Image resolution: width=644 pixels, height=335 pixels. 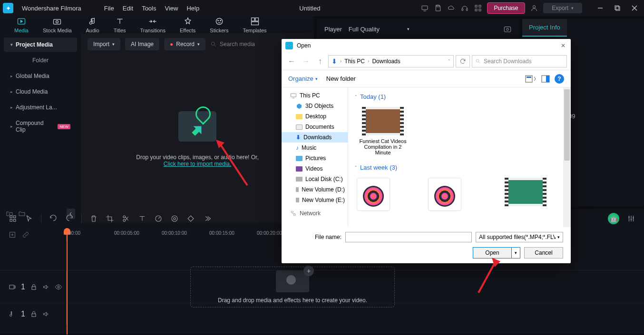 What do you see at coordinates (198, 164) in the screenshot?
I see `import-media-link: Click here to import media.` at bounding box center [198, 164].